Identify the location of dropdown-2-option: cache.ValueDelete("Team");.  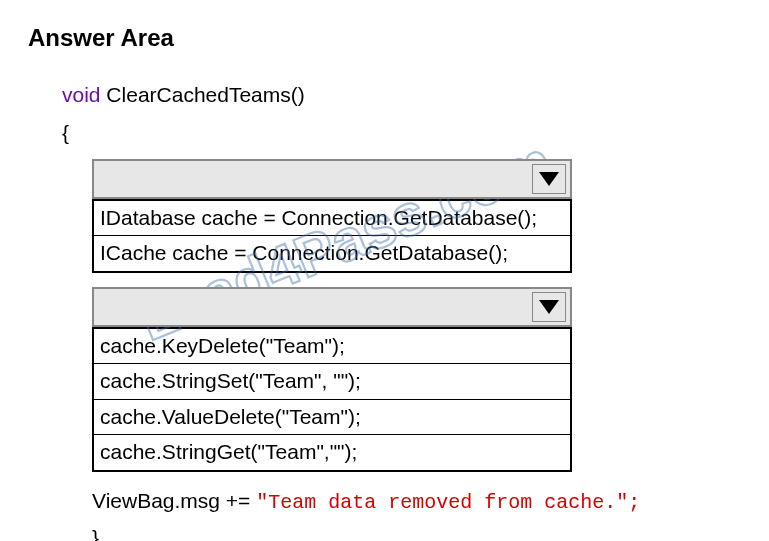
(332, 416).